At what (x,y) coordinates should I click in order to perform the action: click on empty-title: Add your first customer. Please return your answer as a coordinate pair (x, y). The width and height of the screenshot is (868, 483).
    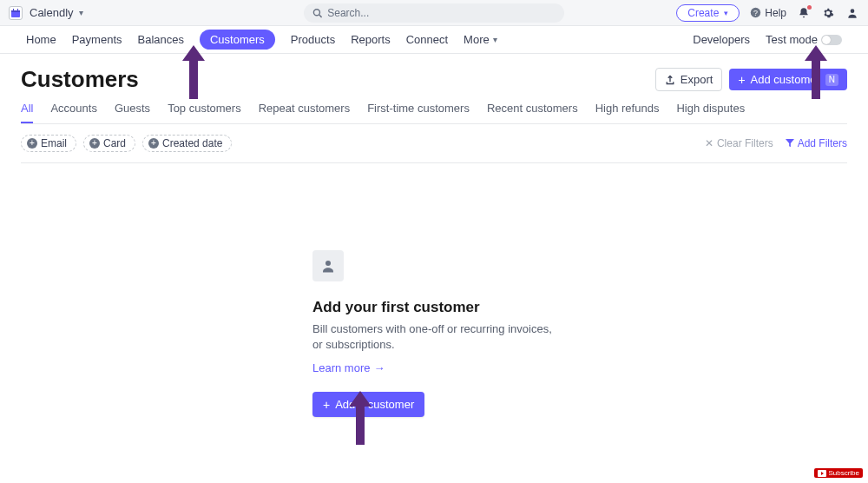
    Looking at the image, I should click on (396, 308).